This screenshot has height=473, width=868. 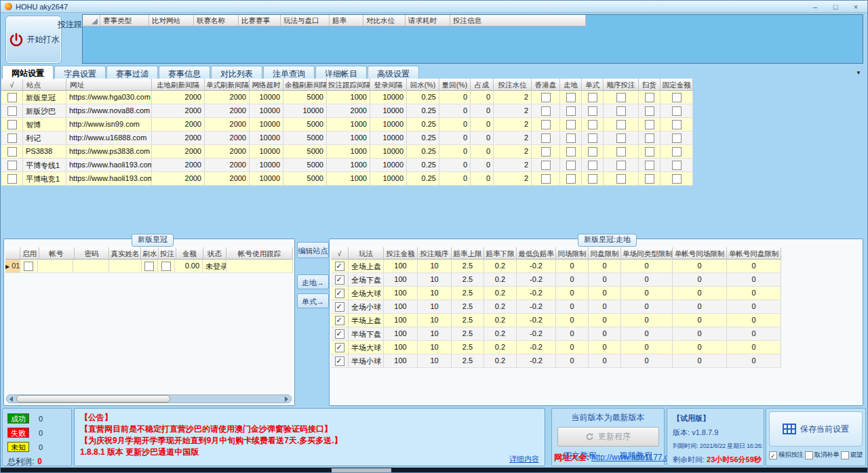 I want to click on play-value-cell: -0.2, so click(x=536, y=361).